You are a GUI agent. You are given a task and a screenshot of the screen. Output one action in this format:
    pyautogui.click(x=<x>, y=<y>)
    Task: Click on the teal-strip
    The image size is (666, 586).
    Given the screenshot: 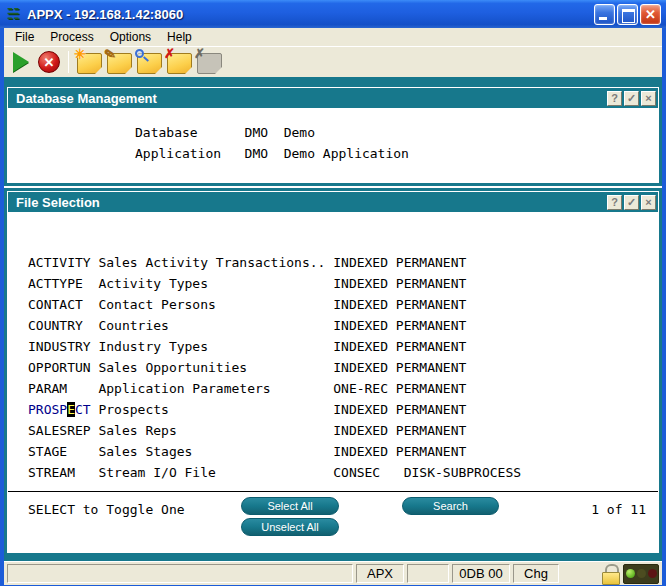 What is the action you would take?
    pyautogui.click(x=333, y=80)
    